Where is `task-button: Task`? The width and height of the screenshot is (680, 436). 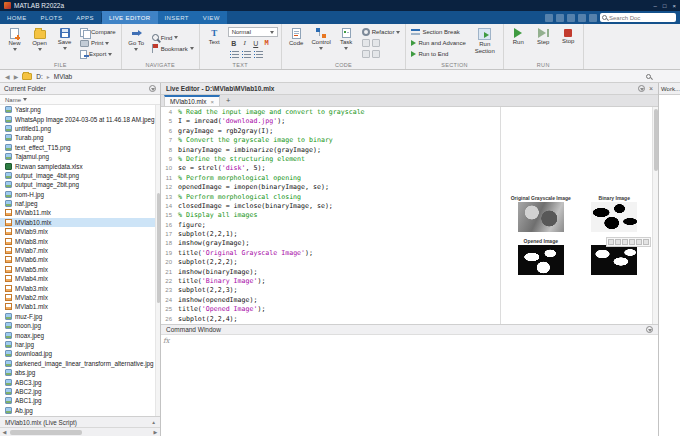
task-button: Task is located at coordinates (346, 43).